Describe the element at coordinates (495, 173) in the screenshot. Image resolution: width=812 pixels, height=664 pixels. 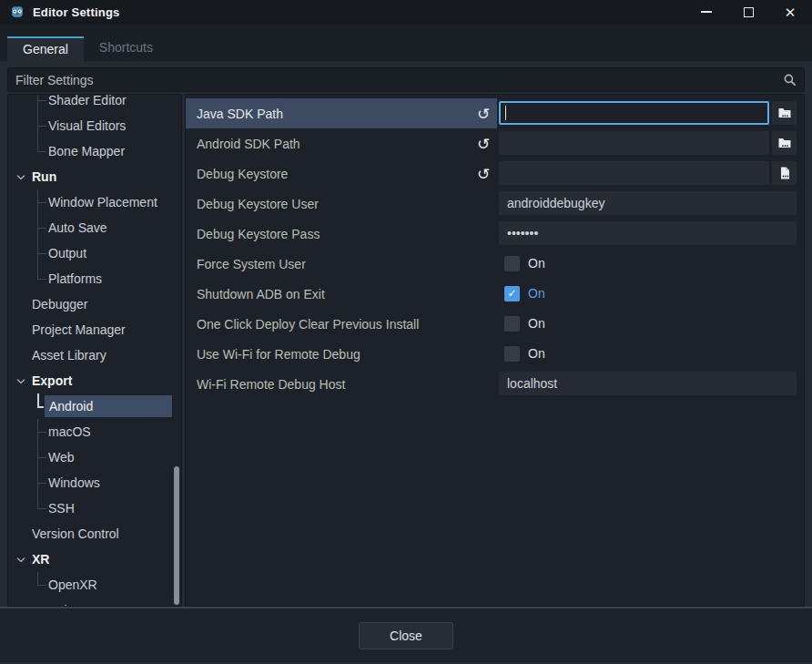
I see `setting-row-debug-keystore: Debug Keystore↺` at that location.